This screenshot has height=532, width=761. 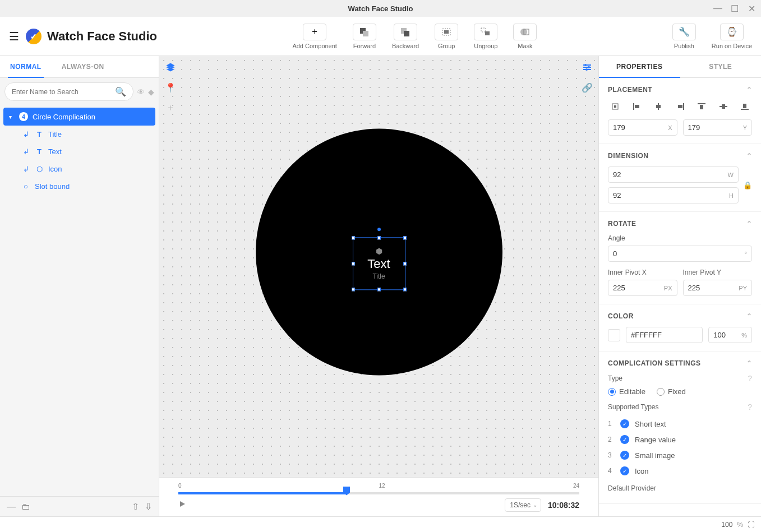 What do you see at coordinates (446, 36) in the screenshot?
I see `group-button: Group` at bounding box center [446, 36].